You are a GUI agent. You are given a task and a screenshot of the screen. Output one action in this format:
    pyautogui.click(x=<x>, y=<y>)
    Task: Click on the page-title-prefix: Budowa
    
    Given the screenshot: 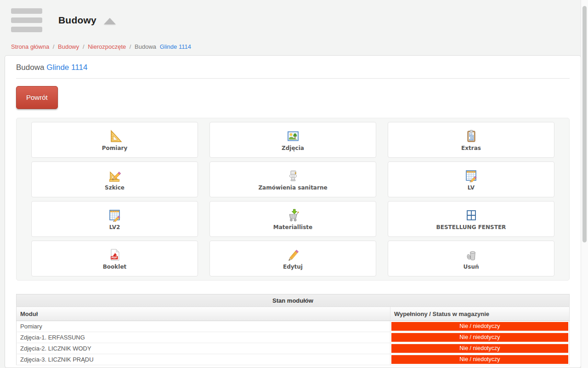 What is the action you would take?
    pyautogui.click(x=30, y=67)
    